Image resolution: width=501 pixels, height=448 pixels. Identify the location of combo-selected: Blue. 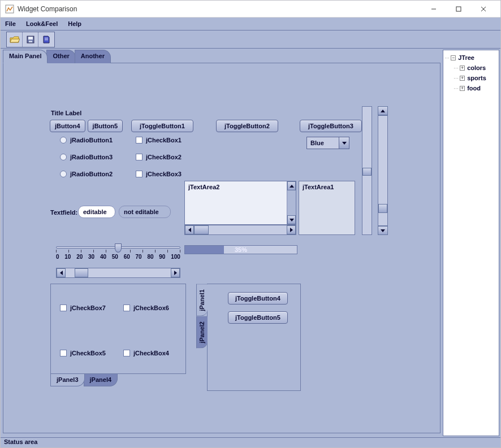
(323, 143).